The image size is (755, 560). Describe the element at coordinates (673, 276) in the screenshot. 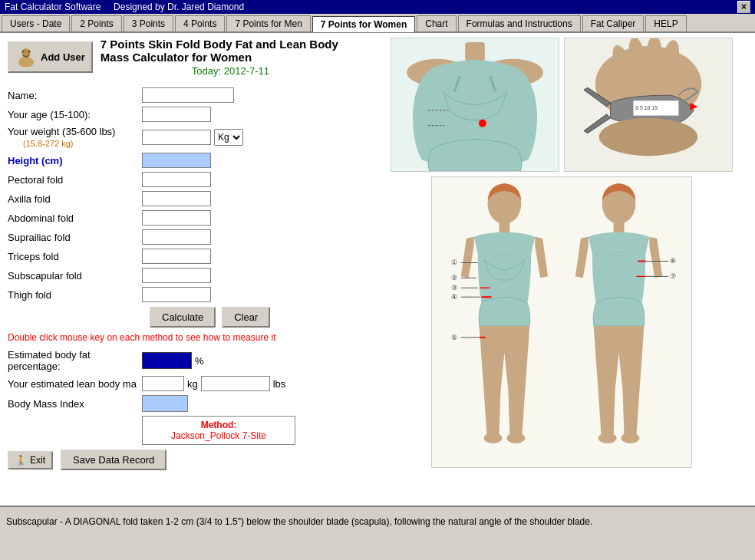

I see `svg-text: ⑦` at that location.